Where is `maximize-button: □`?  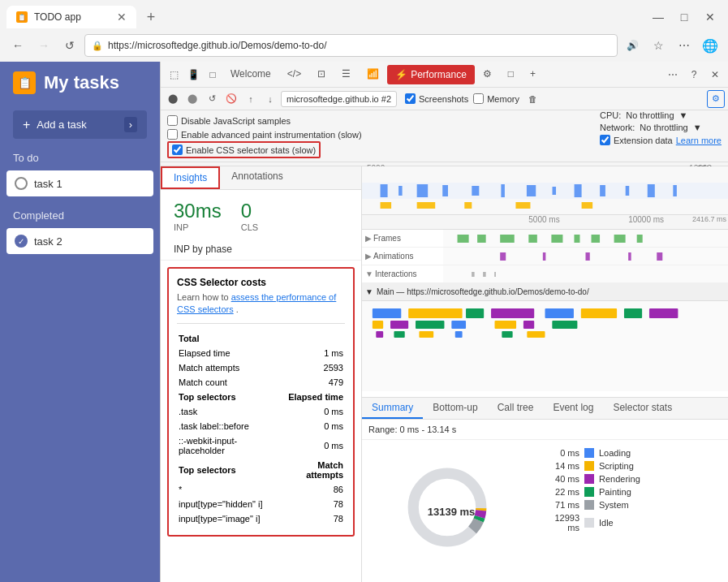 maximize-button: □ is located at coordinates (684, 17).